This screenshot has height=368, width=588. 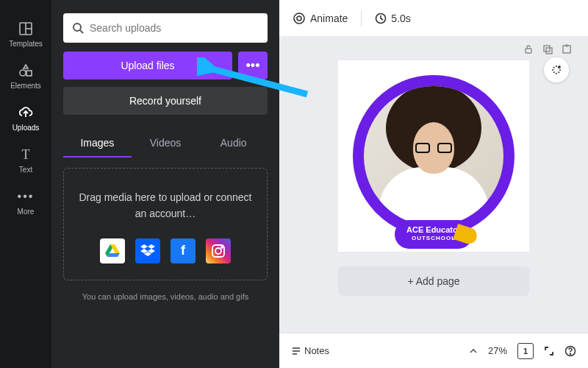 I want to click on duplicate-page-icon, so click(x=548, y=49).